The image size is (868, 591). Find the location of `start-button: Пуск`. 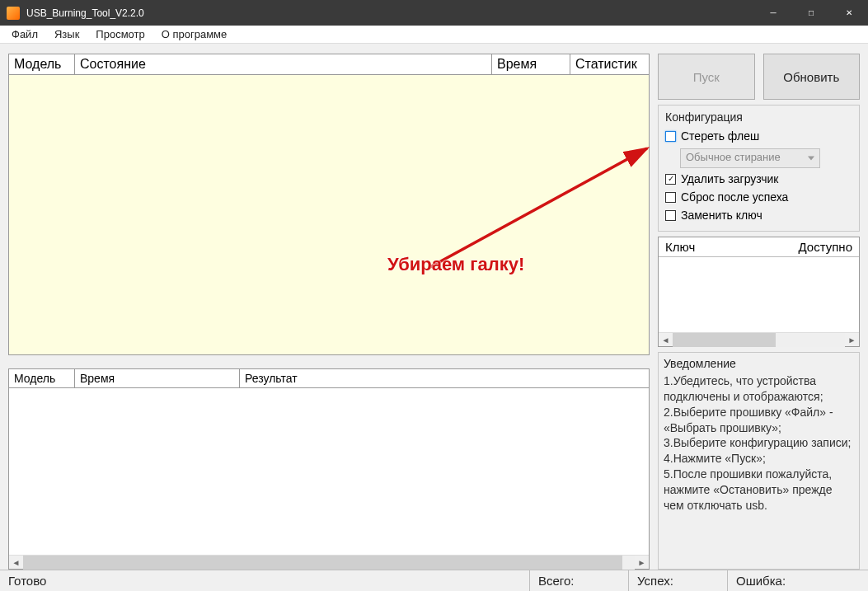

start-button: Пуск is located at coordinates (706, 77).